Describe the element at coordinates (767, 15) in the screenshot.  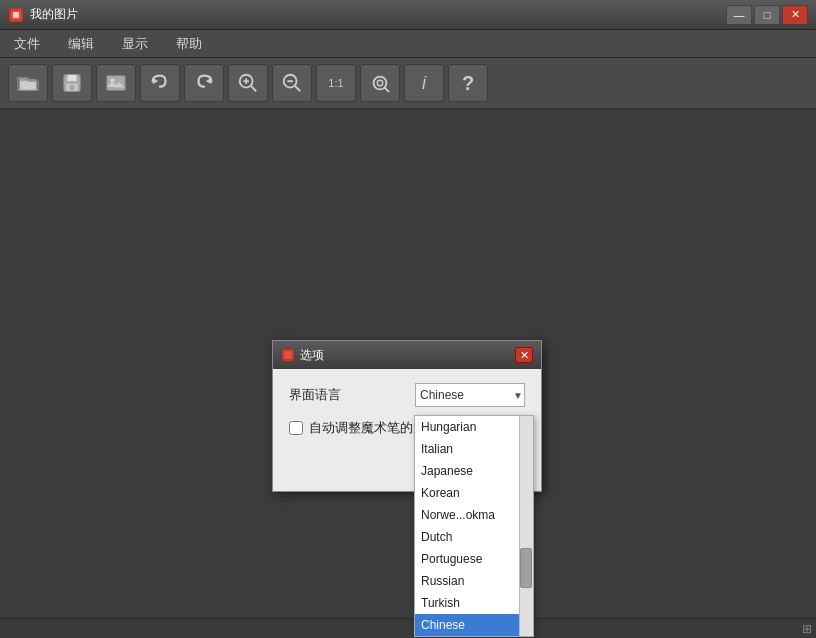
I see `maximize-button: □` at that location.